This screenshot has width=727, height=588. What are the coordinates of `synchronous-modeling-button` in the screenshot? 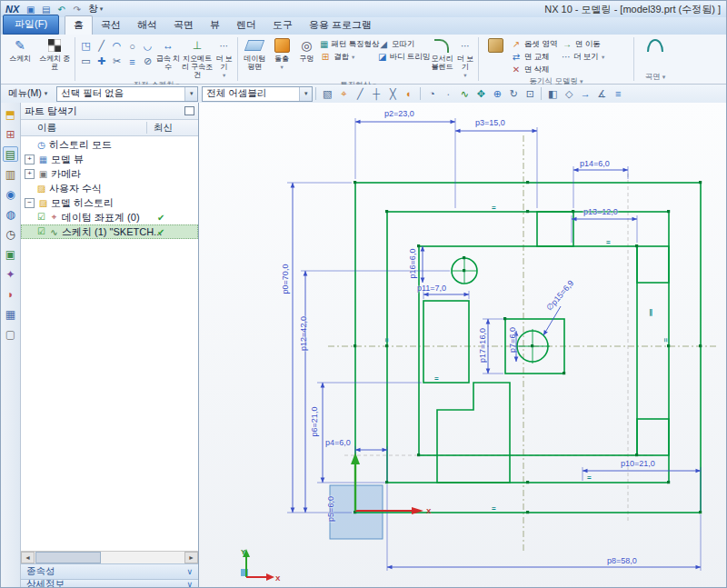 It's located at (495, 56).